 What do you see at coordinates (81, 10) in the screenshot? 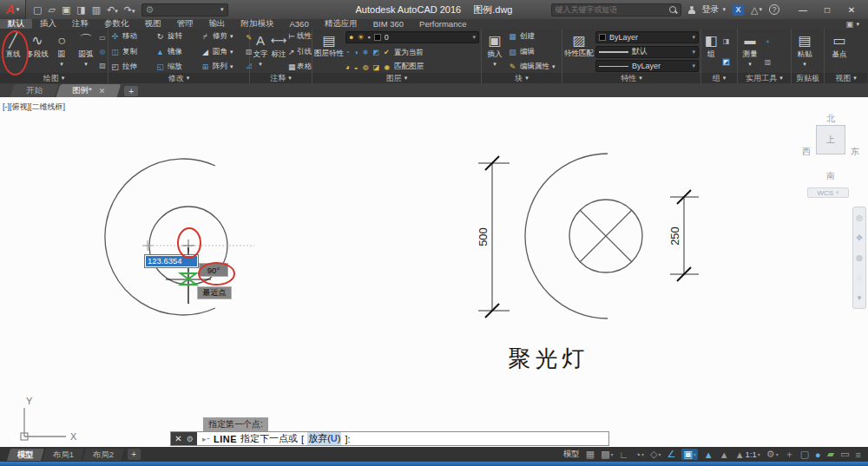
I see `save-as-icon: ◨` at bounding box center [81, 10].